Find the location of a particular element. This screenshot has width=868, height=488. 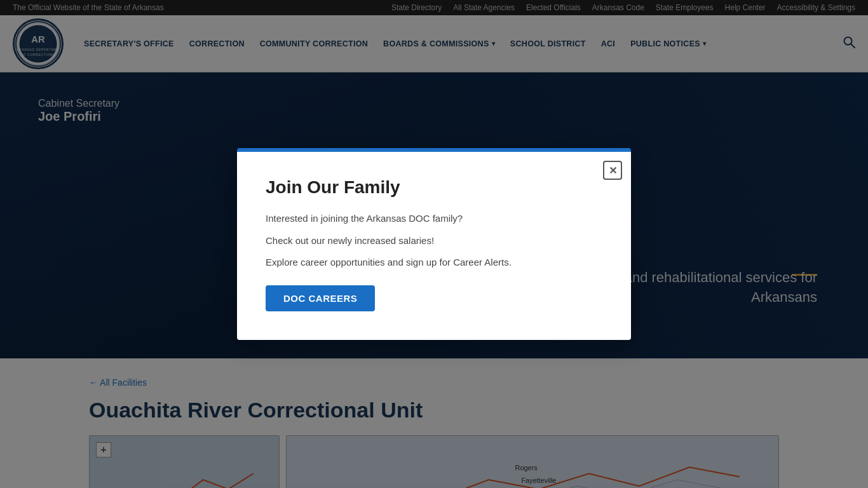

modal-title: Join Our Family is located at coordinates (434, 187).